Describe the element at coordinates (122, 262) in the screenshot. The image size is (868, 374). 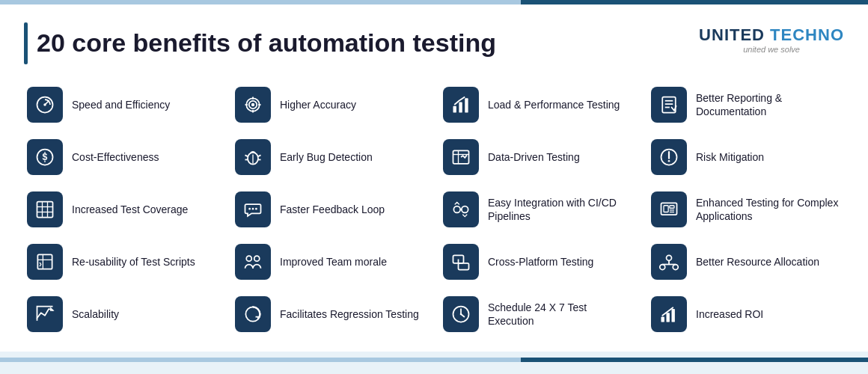
I see `benefit-item-13: Re-usability of Test Scripts` at that location.